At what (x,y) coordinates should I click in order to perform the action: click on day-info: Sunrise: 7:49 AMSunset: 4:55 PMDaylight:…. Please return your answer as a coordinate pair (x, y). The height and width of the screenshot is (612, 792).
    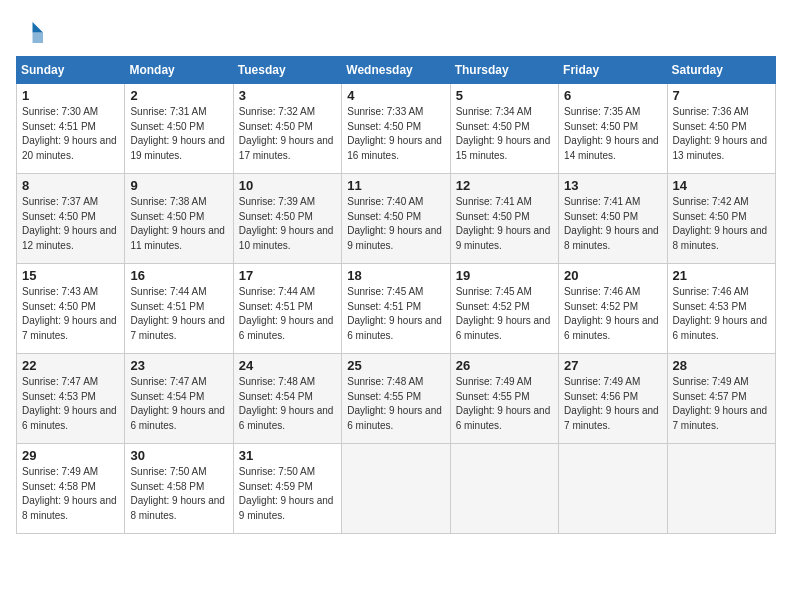
    Looking at the image, I should click on (504, 404).